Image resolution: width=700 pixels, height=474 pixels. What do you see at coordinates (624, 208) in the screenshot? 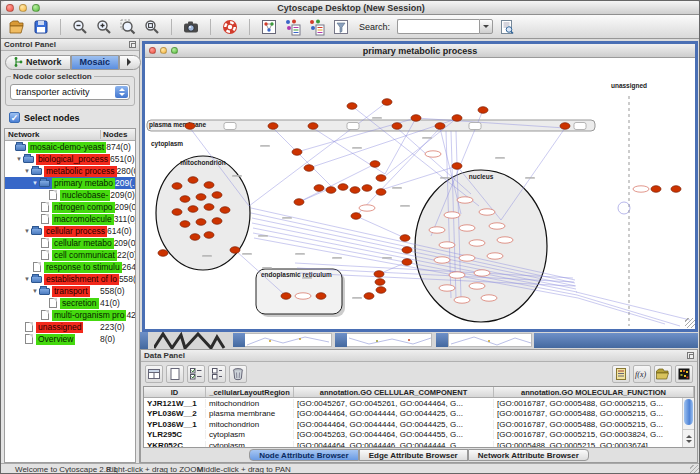
I see `self-loop-edge` at bounding box center [624, 208].